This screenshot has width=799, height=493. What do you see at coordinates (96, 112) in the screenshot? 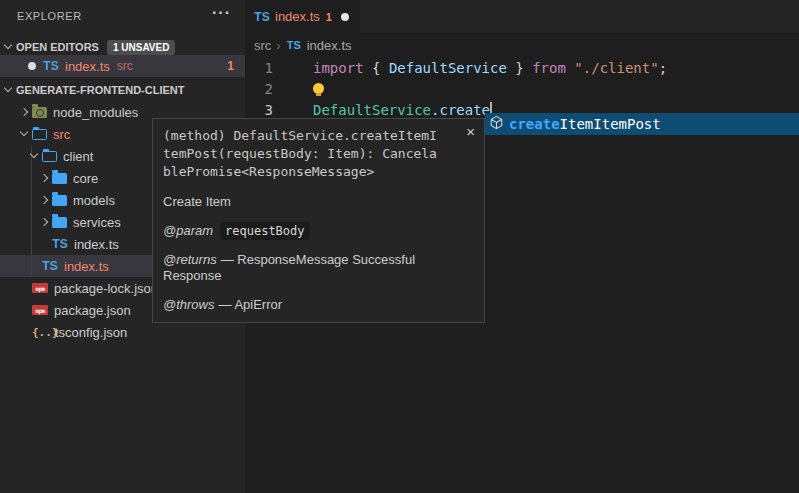
I see `tree-item-label: node_modules` at bounding box center [96, 112].